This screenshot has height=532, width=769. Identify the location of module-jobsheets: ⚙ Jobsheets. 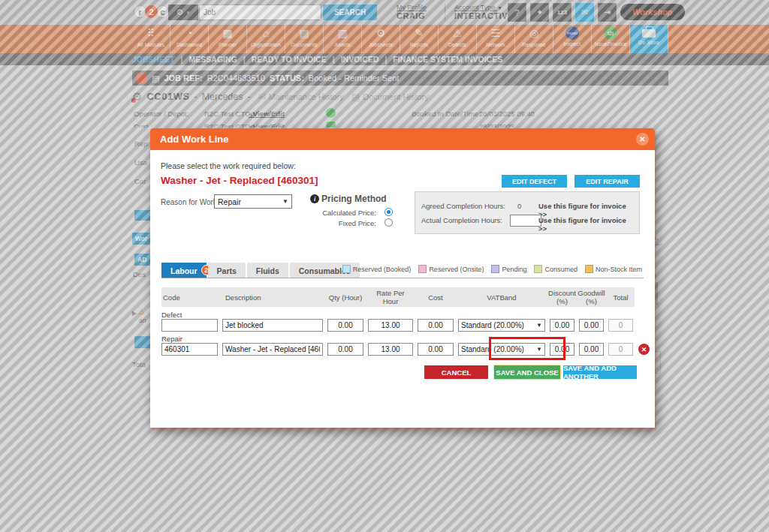
(381, 39).